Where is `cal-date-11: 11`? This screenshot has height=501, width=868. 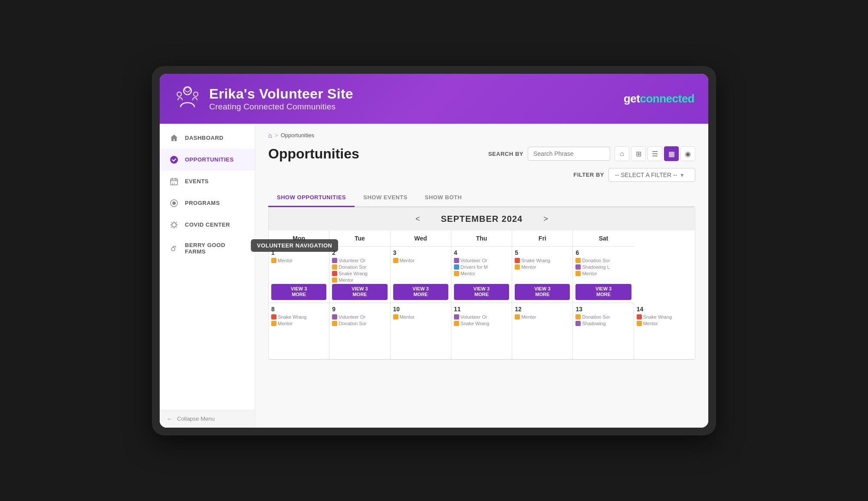
cal-date-11: 11 is located at coordinates (482, 309).